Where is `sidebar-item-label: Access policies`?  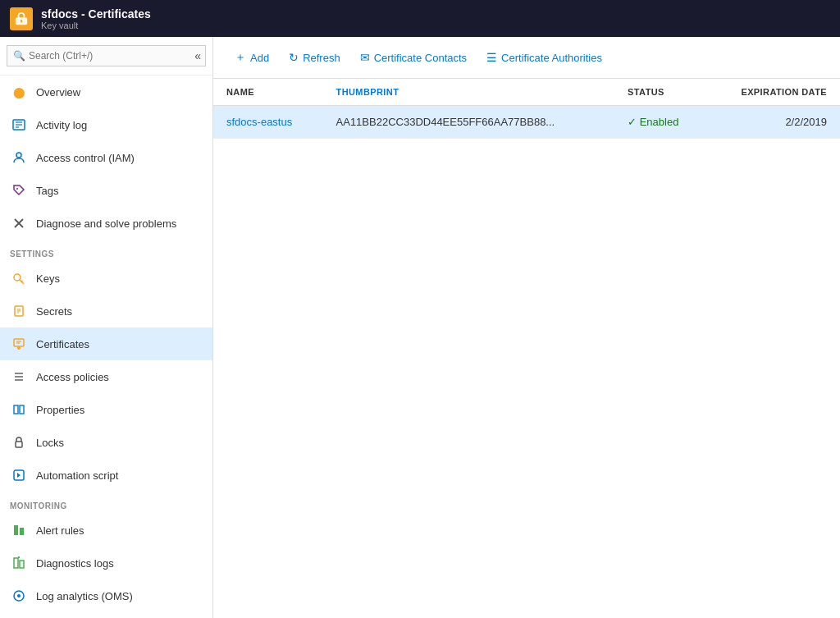 sidebar-item-label: Access policies is located at coordinates (72, 378).